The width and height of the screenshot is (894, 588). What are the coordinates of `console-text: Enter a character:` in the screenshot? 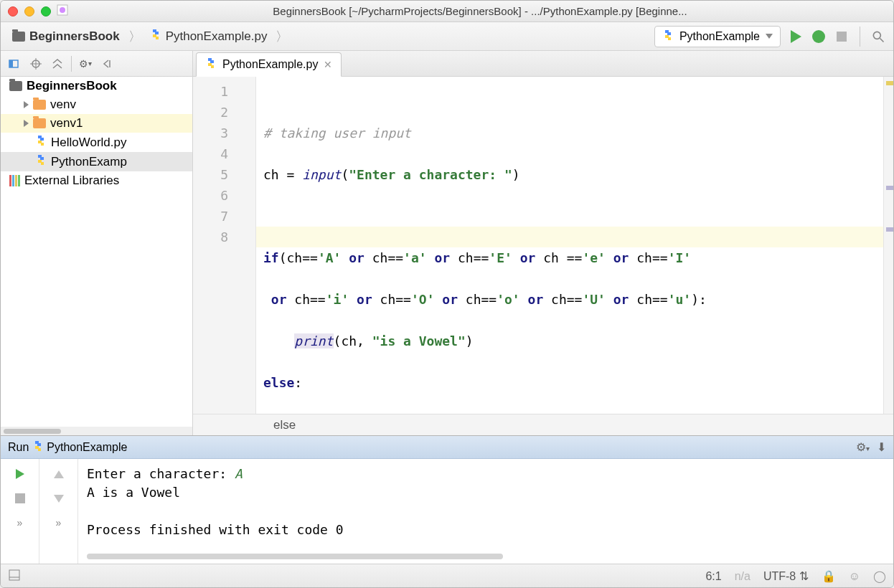 It's located at (161, 473).